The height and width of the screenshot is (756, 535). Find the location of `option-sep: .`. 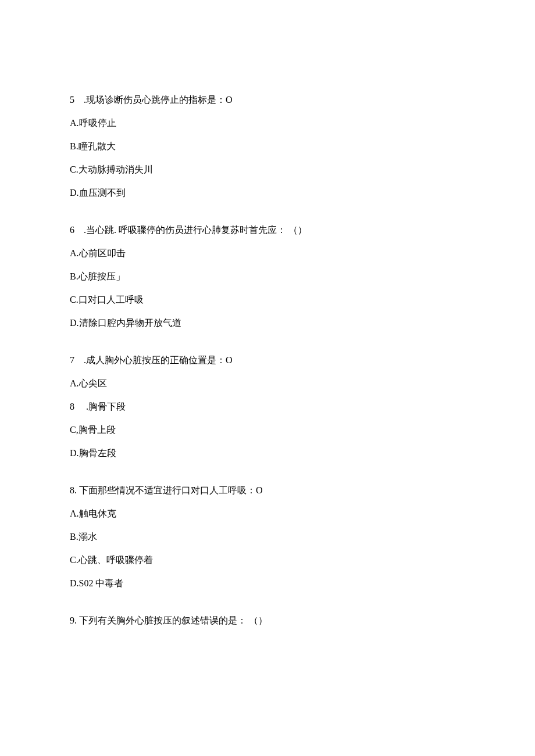

option-sep: . is located at coordinates (83, 407).